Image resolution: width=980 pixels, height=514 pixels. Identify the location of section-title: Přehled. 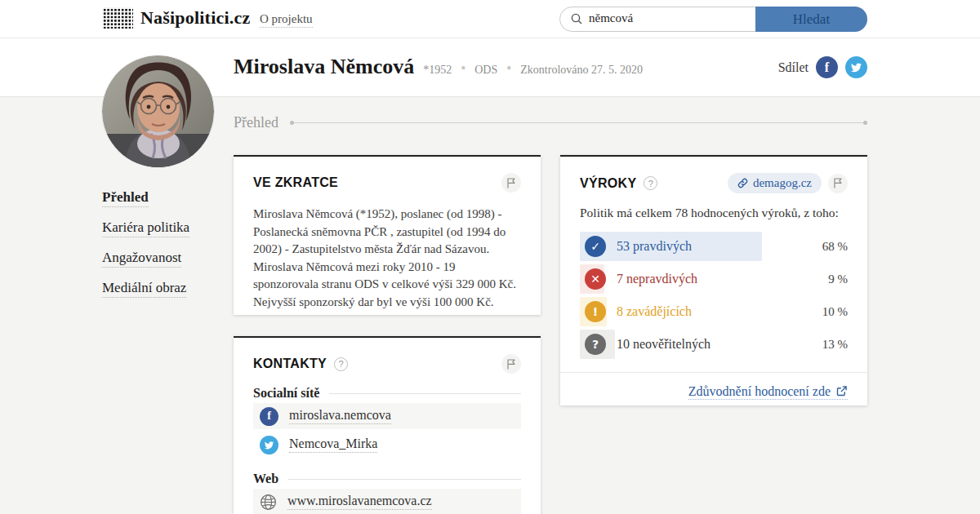
(256, 122).